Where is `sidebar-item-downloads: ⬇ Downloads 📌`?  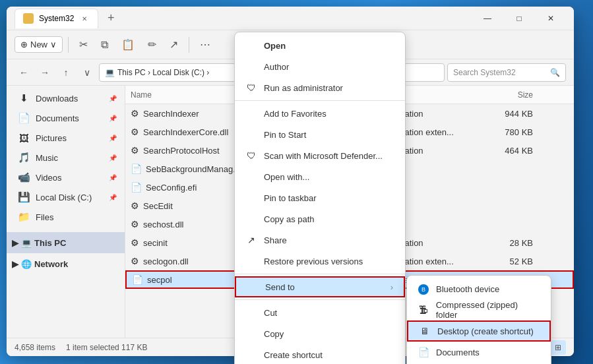 sidebar-item-downloads: ⬇ Downloads 📌 is located at coordinates (66, 98).